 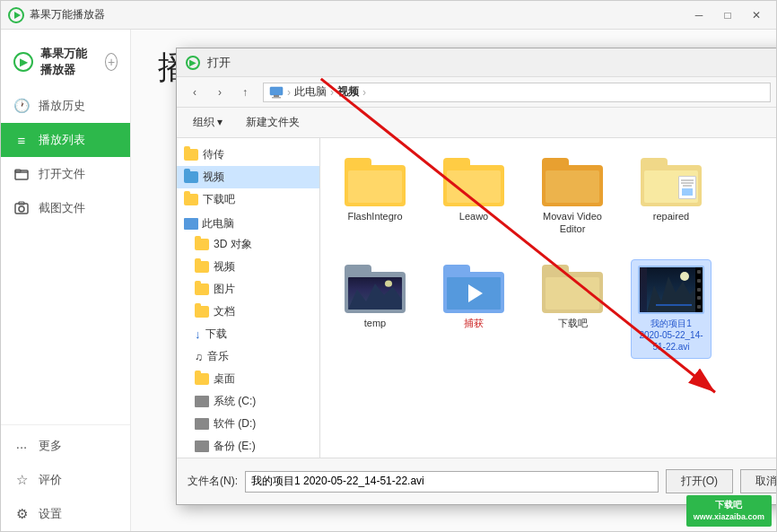 What do you see at coordinates (245, 92) in the screenshot?
I see `nav-up-button: ↑` at bounding box center [245, 92].